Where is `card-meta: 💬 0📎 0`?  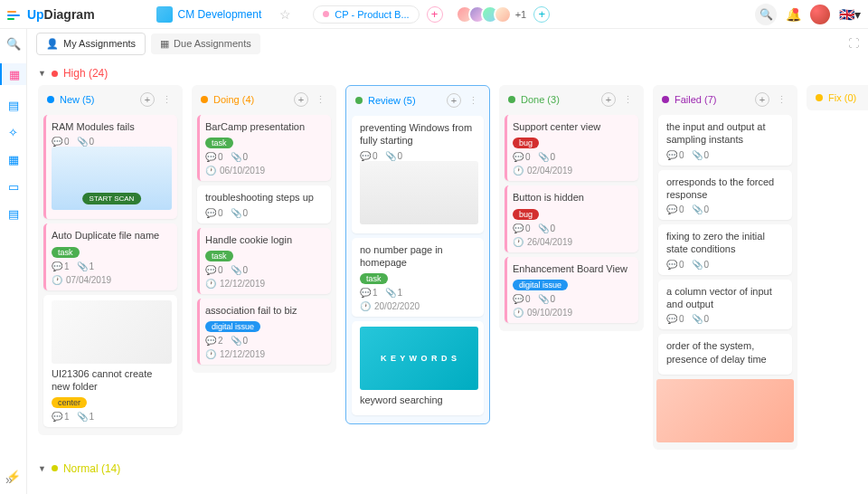
card-meta: 💬 0📎 0 is located at coordinates (112, 141).